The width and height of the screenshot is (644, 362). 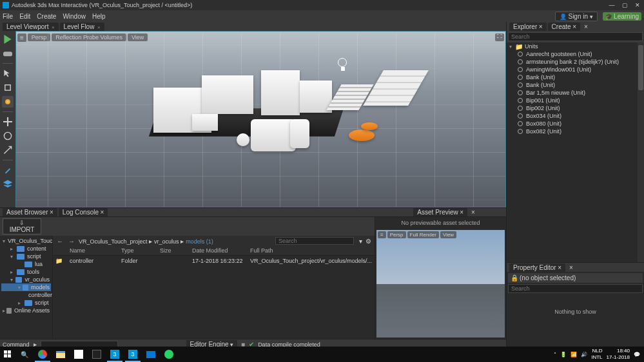 I want to click on back-button: ←, so click(x=60, y=241).